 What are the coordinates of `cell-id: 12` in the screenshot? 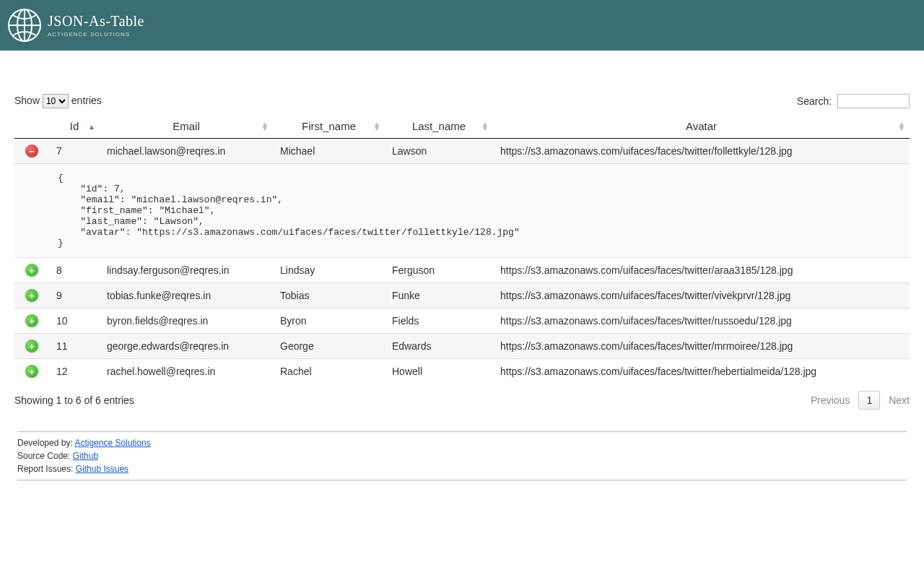 It's located at (74, 371).